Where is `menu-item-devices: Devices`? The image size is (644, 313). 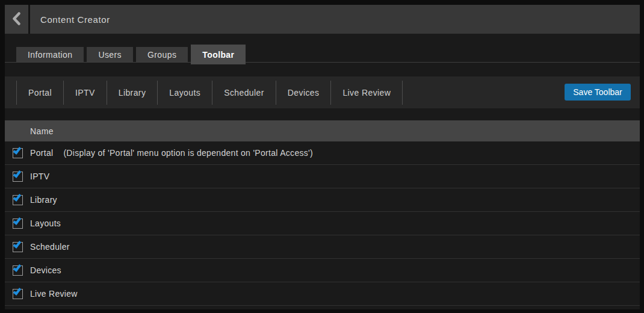 menu-item-devices: Devices is located at coordinates (303, 93).